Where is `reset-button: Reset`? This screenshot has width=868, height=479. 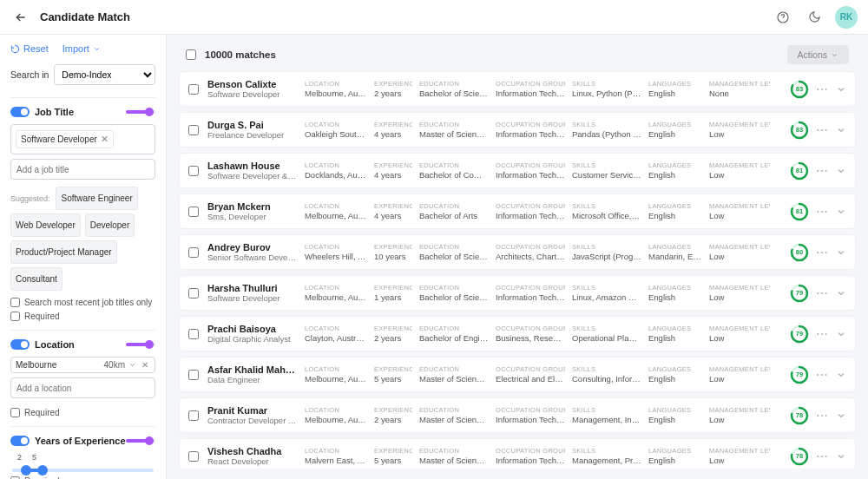 reset-button: Reset is located at coordinates (30, 49).